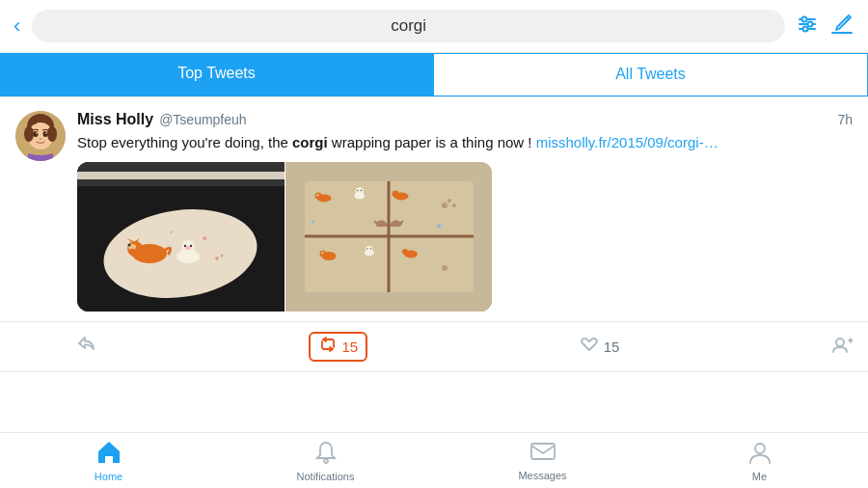 Image resolution: width=868 pixels, height=488 pixels. I want to click on tweet-image: ♥ ✦, so click(285, 237).